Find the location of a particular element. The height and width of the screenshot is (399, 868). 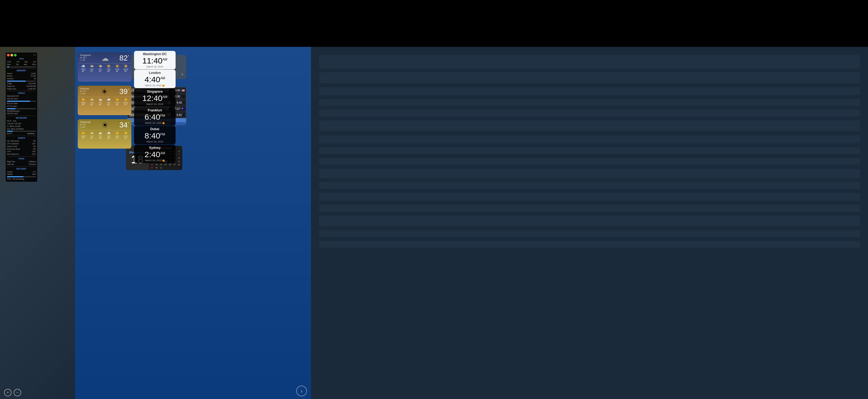

cal-day-cell: 28 is located at coordinates (179, 164).